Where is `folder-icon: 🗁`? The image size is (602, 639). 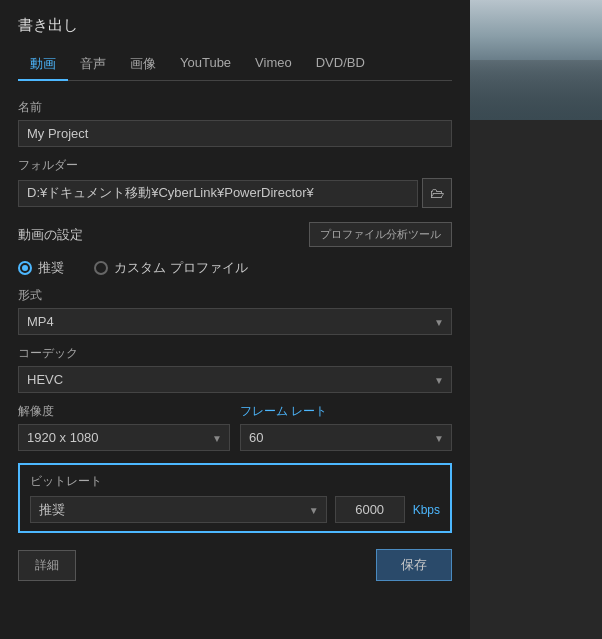
folder-icon: 🗁 is located at coordinates (437, 193).